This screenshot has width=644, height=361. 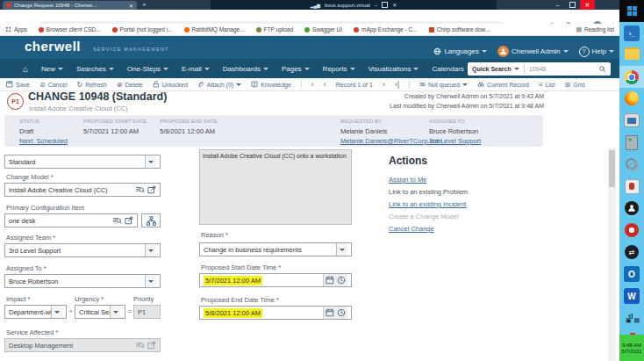 What do you see at coordinates (632, 33) in the screenshot?
I see `taskbar-powershell: ›_` at bounding box center [632, 33].